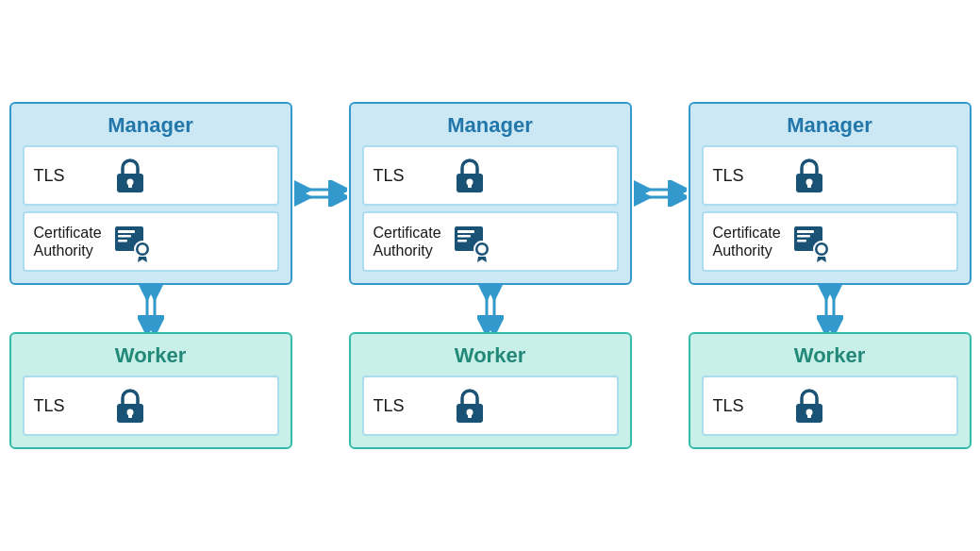 The width and height of the screenshot is (980, 551). What do you see at coordinates (151, 175) in the screenshot?
I see `tls-box-1: TLS` at bounding box center [151, 175].